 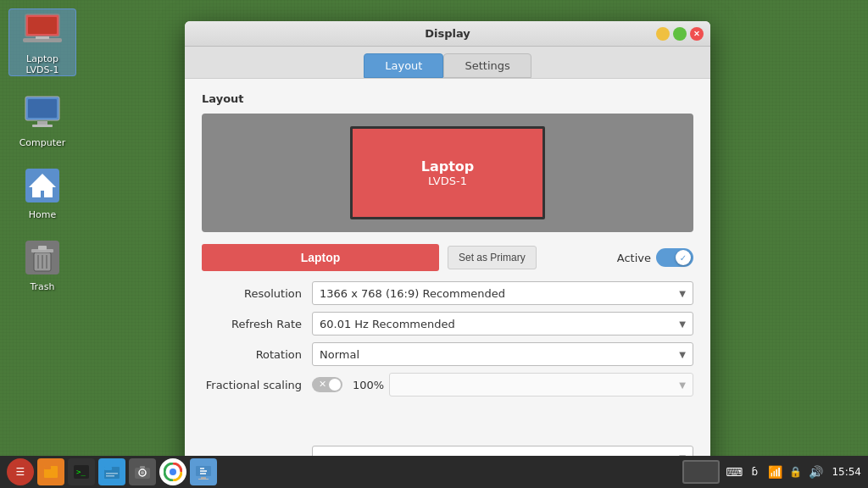 I want to click on fractional-scaling-select-wrapper: ▼, so click(x=541, y=385).